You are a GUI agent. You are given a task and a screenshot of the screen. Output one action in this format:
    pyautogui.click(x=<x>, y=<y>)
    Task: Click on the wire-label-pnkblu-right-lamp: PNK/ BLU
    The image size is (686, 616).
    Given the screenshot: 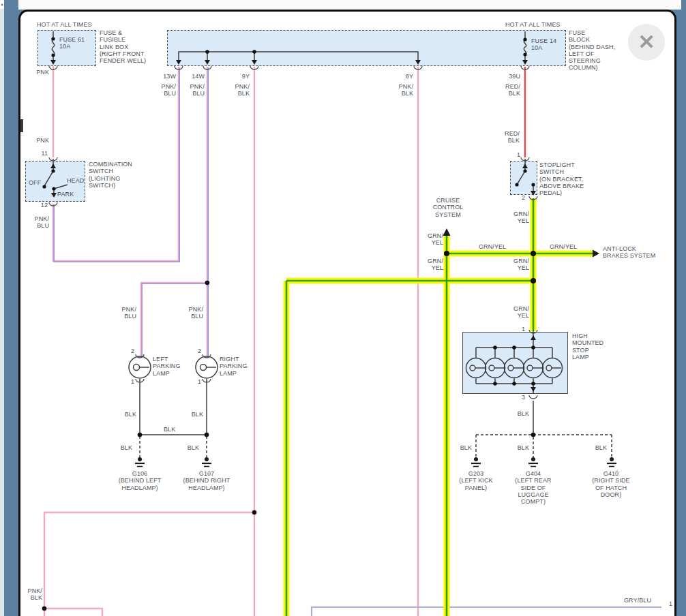 What is the action you would take?
    pyautogui.click(x=192, y=313)
    